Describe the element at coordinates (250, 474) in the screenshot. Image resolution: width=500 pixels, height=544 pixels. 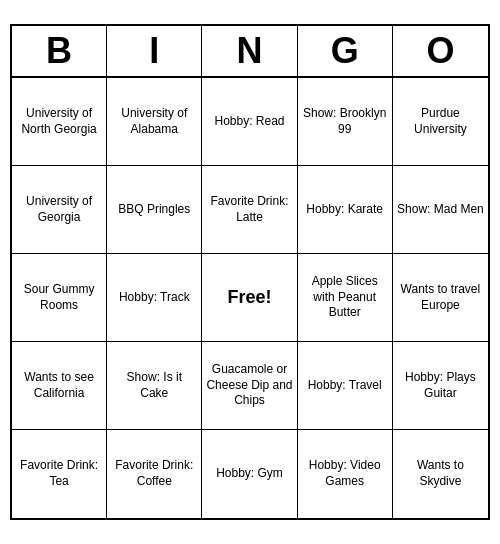
I see `bingo-cell-22: Hobby: Gym` at that location.